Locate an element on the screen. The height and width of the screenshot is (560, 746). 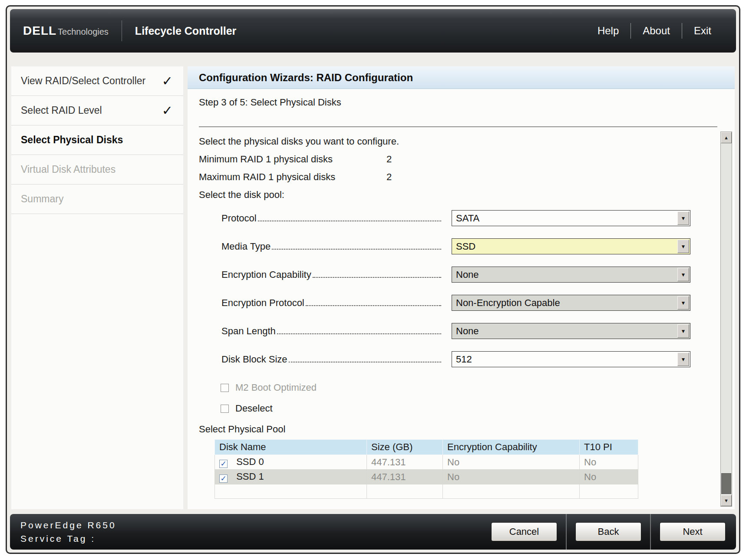
max-disks-row: Maximum RAID 1 physical disks 2 is located at coordinates (461, 177).